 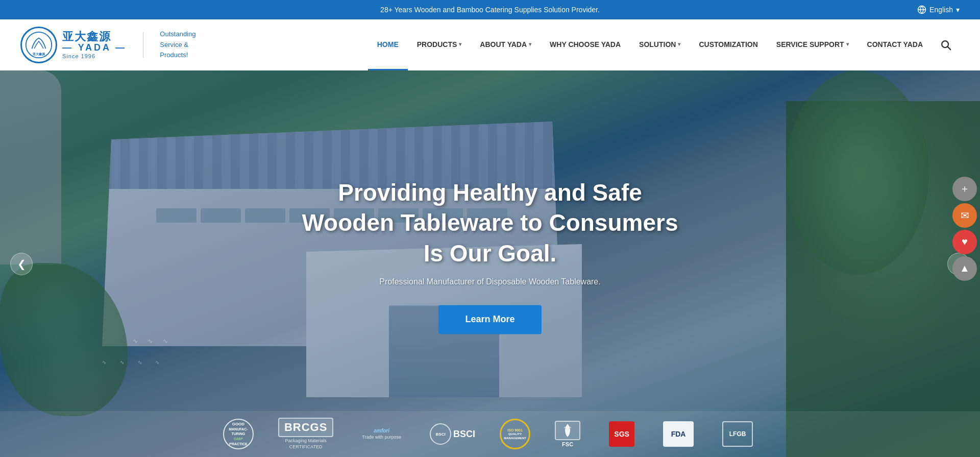 What do you see at coordinates (530, 44) in the screenshot?
I see `about-chevron: ▾` at bounding box center [530, 44].